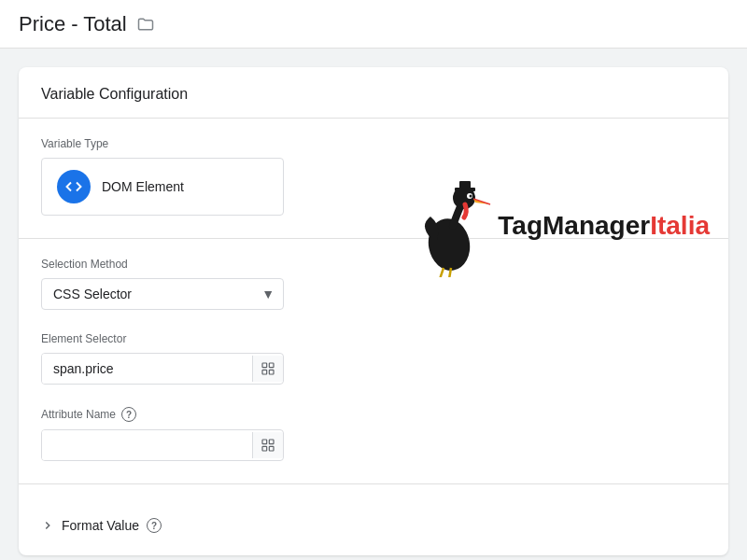  What do you see at coordinates (73, 24) in the screenshot?
I see `title-text: Price - Total` at bounding box center [73, 24].